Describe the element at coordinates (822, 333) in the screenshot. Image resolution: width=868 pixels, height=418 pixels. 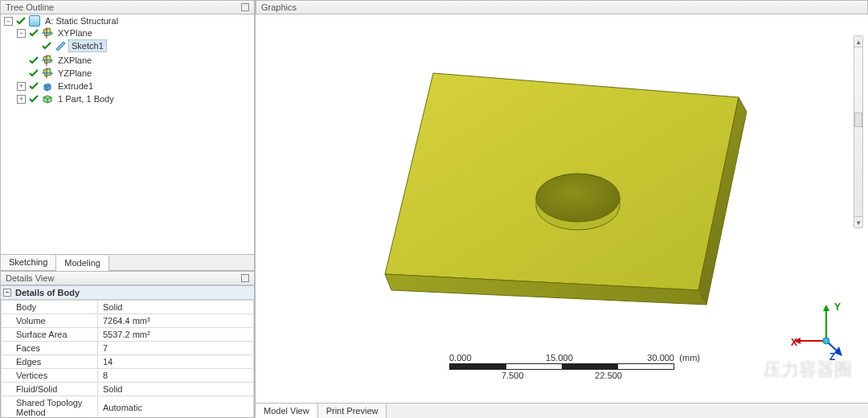
I see `orientation-triad: Y X Z` at that location.